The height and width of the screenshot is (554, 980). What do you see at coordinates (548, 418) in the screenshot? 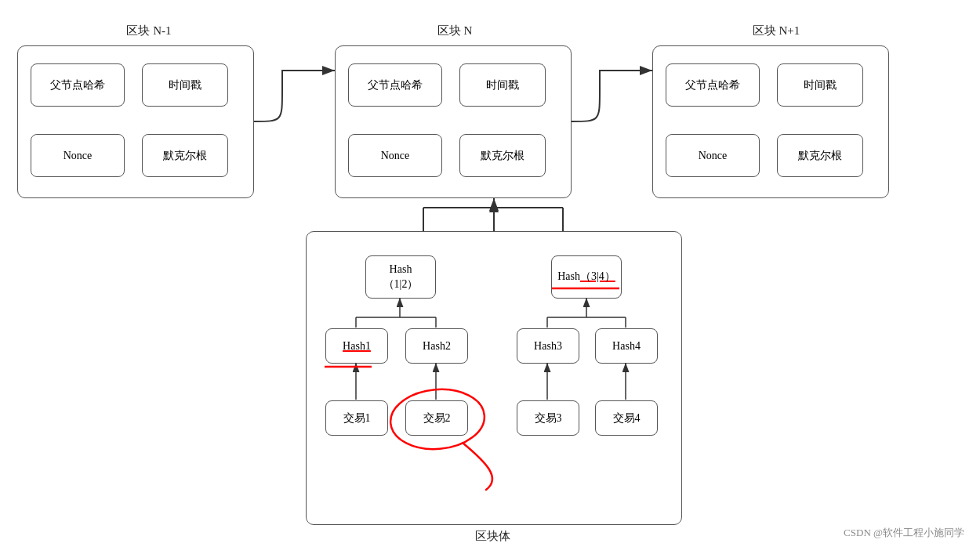
I see `tx3-cell: 交易3` at bounding box center [548, 418].